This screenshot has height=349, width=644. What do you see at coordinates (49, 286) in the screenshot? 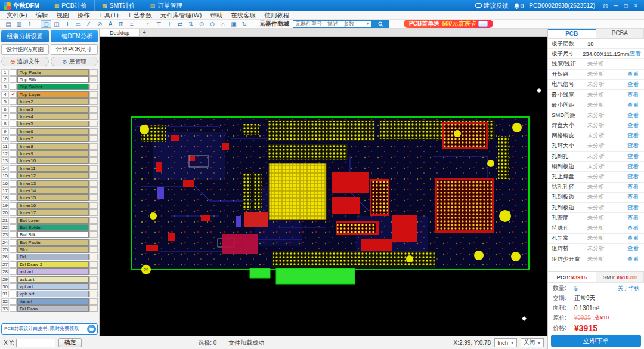
I see `layer-row: 30 vpt.art` at bounding box center [49, 286].